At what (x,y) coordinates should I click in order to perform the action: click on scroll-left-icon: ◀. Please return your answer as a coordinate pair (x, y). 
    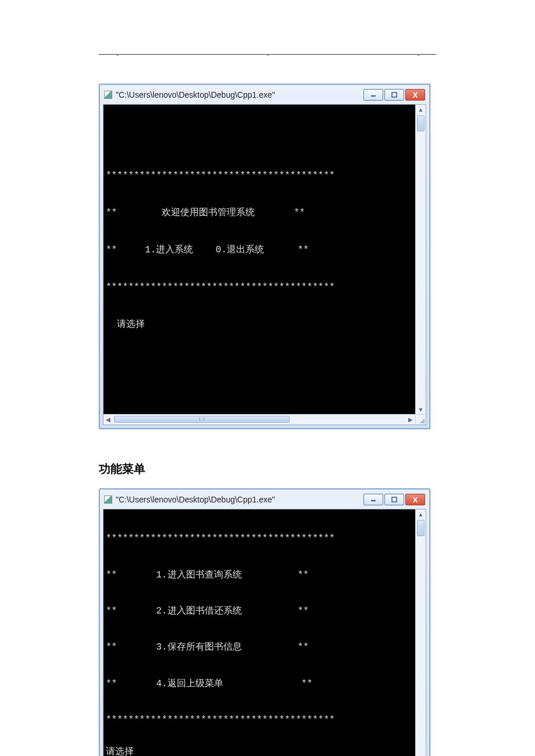
    Looking at the image, I should click on (108, 420).